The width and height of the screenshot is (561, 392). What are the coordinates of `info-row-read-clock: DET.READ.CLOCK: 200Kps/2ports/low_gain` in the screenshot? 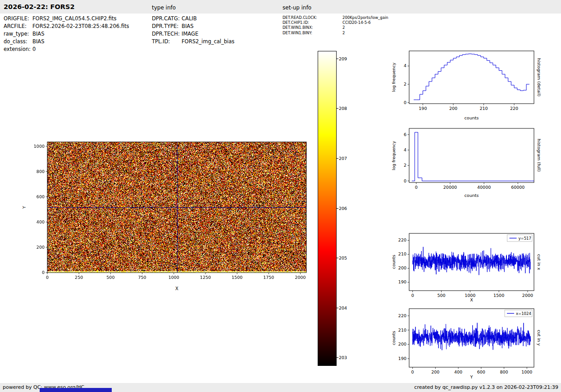 It's located at (335, 18).